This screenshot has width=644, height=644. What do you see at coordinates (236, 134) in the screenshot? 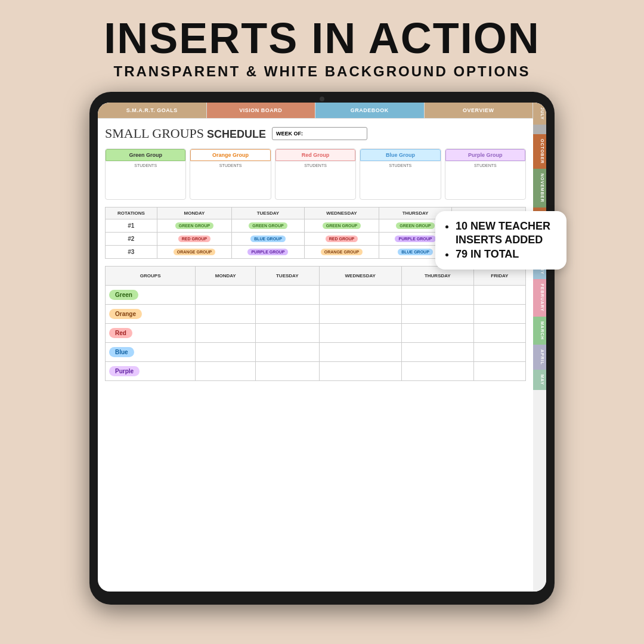
I see `schedule-title-bold: SCHEDULE` at bounding box center [236, 134].